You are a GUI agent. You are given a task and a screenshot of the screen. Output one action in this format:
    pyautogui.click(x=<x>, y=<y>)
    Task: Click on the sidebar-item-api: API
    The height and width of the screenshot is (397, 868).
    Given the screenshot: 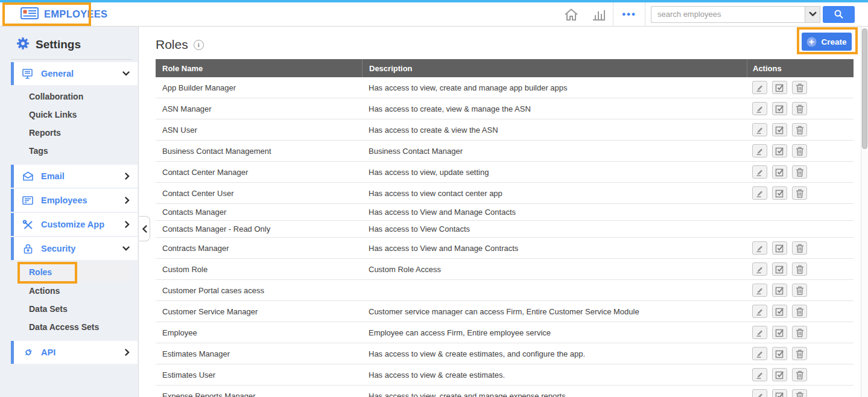 What is the action you would take?
    pyautogui.click(x=74, y=352)
    